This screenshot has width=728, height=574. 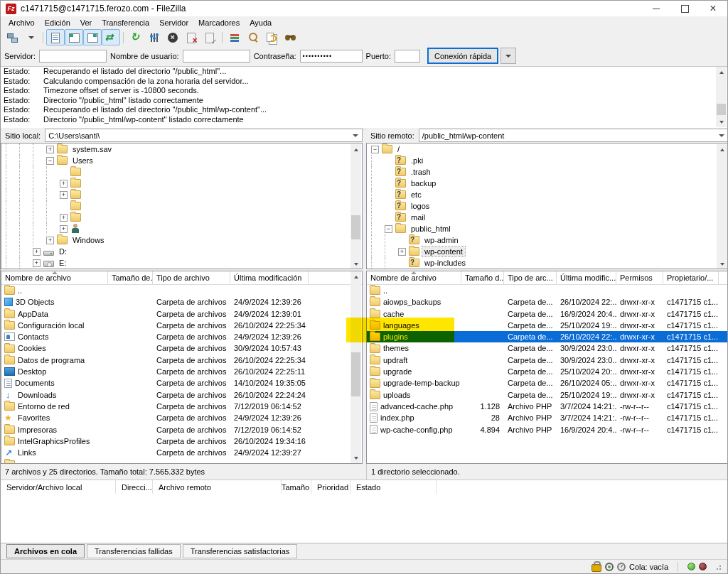 I want to click on file-row: .., so click(x=547, y=291).